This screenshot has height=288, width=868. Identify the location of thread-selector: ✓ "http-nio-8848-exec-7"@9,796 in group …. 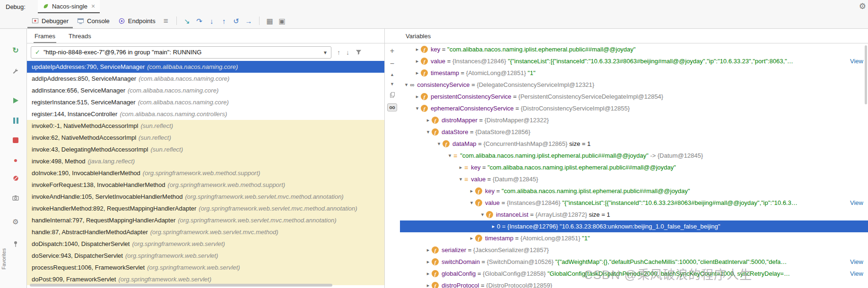
(181, 52).